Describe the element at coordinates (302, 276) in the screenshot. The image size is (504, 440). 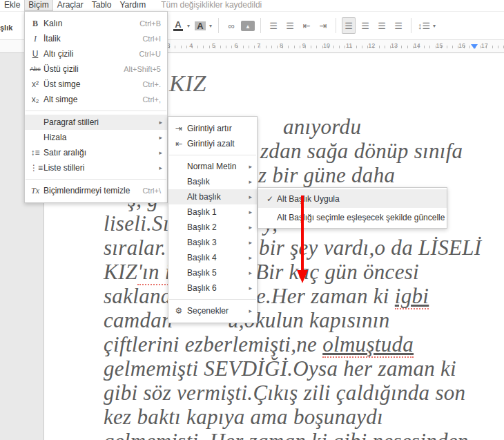
I see `annotation-arrow-head` at that location.